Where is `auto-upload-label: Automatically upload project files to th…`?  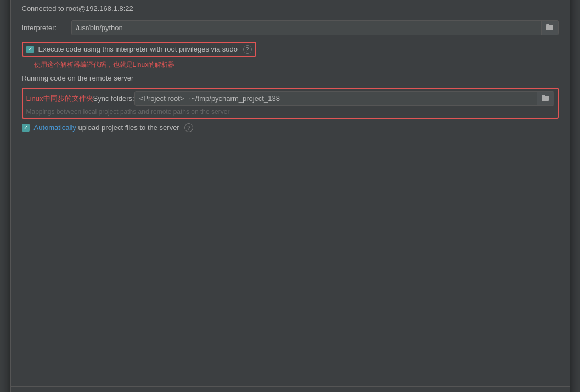
auto-upload-label: Automatically upload project files to th… is located at coordinates (114, 128).